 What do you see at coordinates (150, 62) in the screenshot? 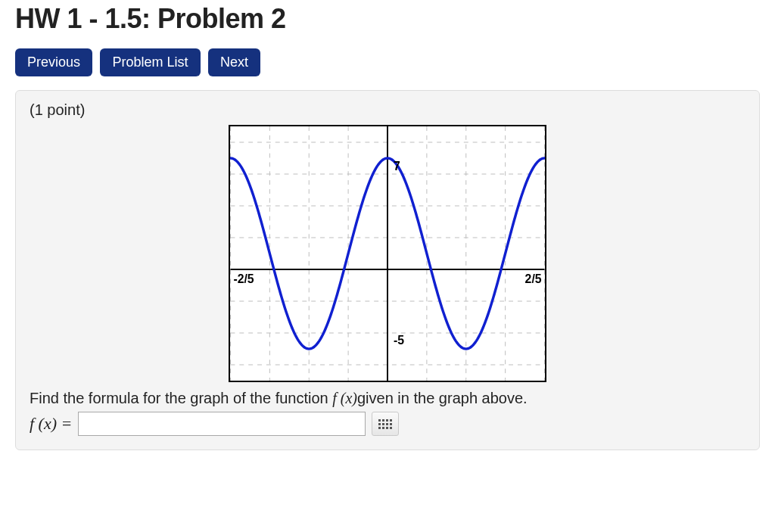
I see `problem-list-button: Problem List` at bounding box center [150, 62].